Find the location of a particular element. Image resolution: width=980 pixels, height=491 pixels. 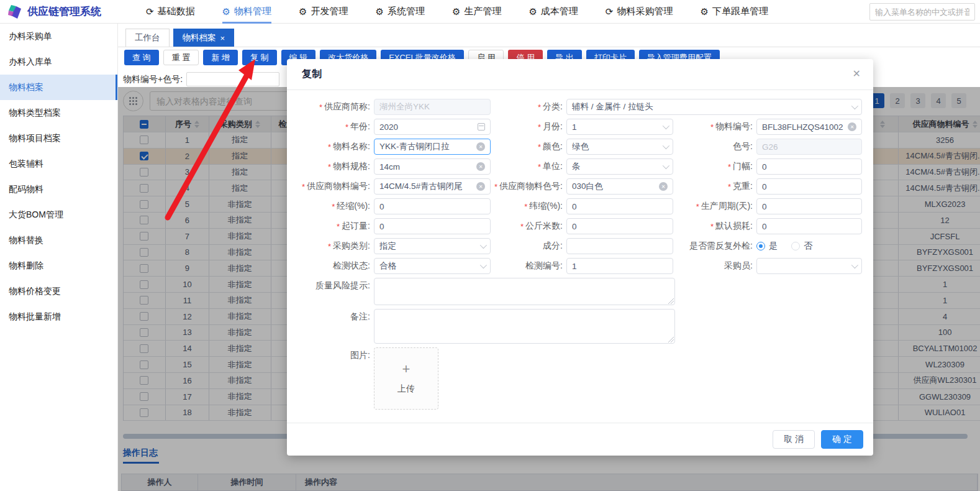

sidebar-item-12: 物料批量新增 is located at coordinates (58, 317).